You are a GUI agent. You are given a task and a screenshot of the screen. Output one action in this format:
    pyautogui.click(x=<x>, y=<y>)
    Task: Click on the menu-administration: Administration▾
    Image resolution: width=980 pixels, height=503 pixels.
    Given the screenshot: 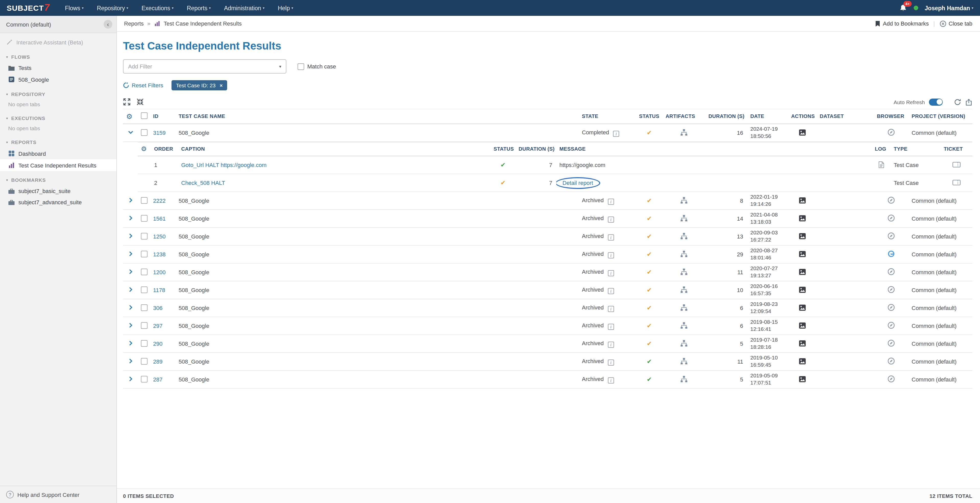 What is the action you would take?
    pyautogui.click(x=244, y=8)
    